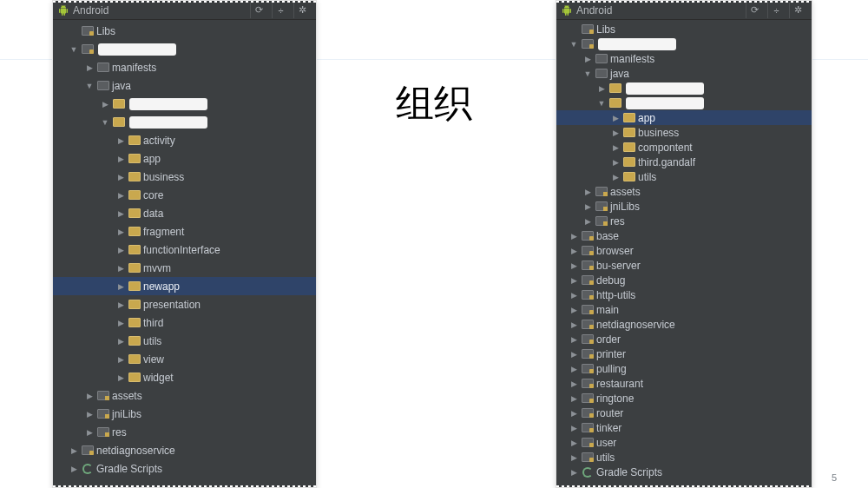 Image resolution: width=868 pixels, height=488 pixels. What do you see at coordinates (184, 195) in the screenshot?
I see `tree-row-core: ▶core` at bounding box center [184, 195].